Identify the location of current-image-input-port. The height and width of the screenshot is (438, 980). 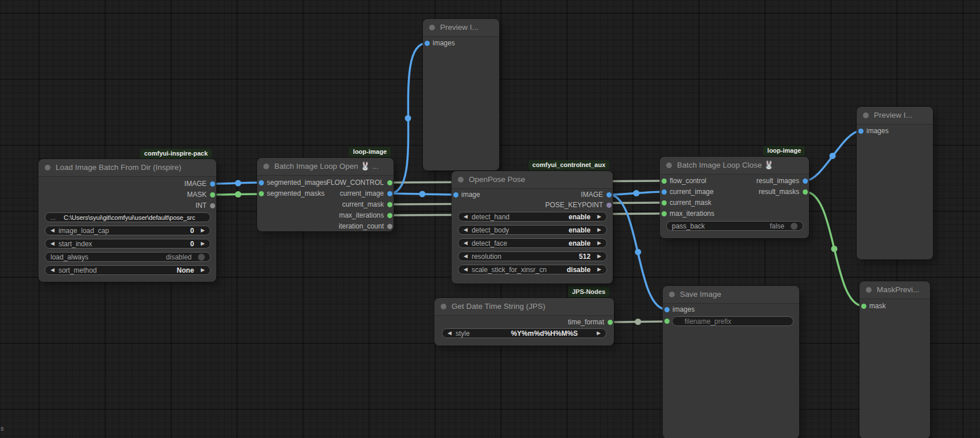
(664, 192).